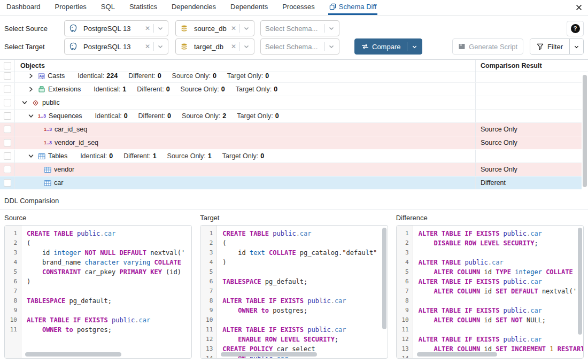  Describe the element at coordinates (388, 47) in the screenshot. I see `compare-button: Compare` at that location.